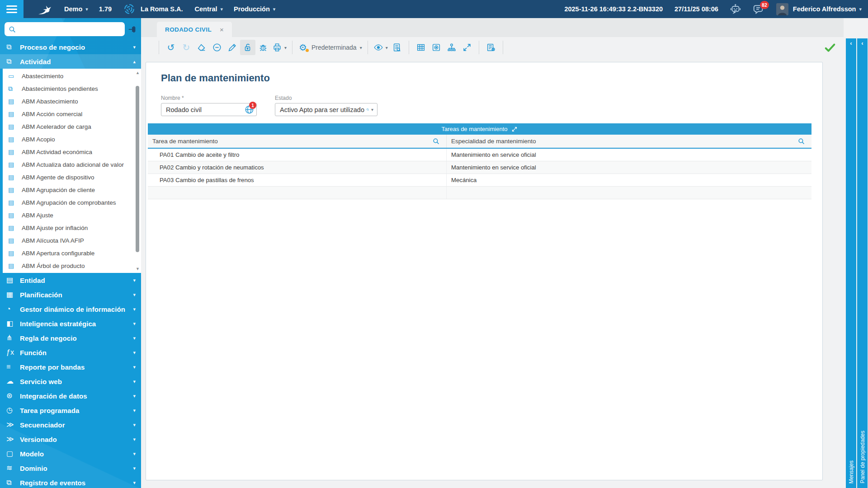  Describe the element at coordinates (209, 109) in the screenshot. I see `nombre-input` at that location.